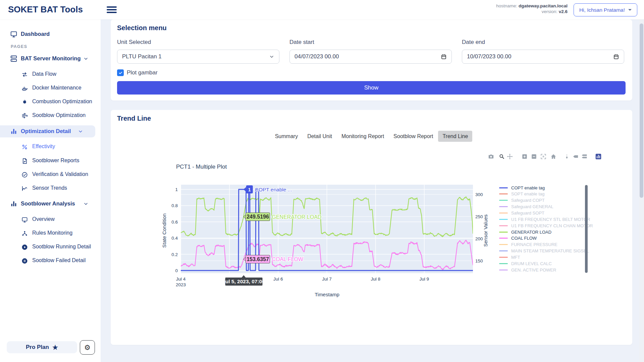 This screenshot has height=362, width=644. I want to click on sidebar-item-sensor-trends: Sensor Trends, so click(50, 188).